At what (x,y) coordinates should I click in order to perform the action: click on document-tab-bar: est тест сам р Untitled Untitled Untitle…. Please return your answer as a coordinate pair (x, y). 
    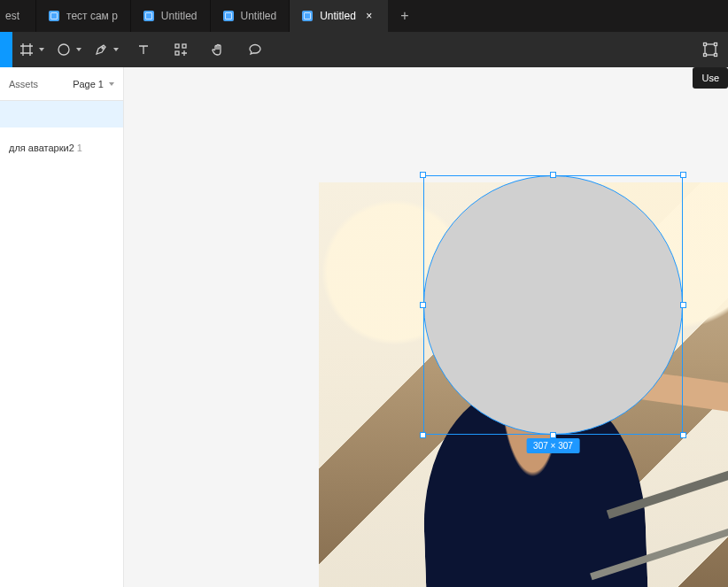
    Looking at the image, I should click on (364, 16).